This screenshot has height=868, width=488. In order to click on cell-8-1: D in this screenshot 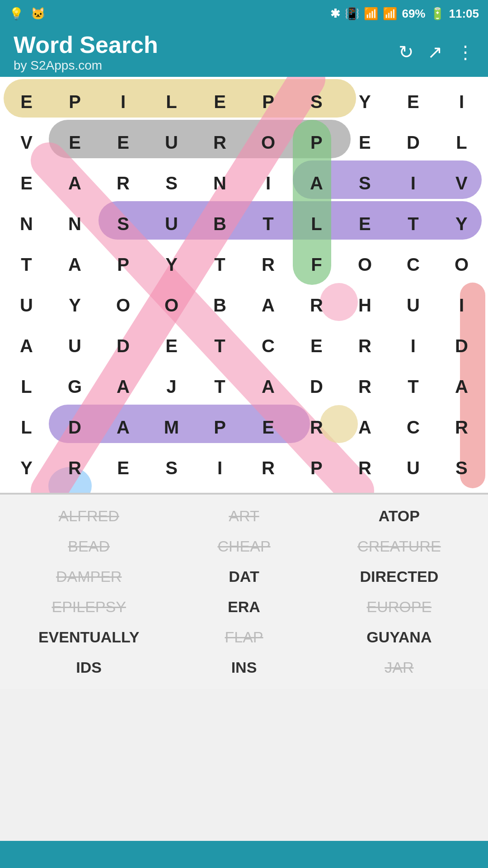, I will do `click(75, 427)`.